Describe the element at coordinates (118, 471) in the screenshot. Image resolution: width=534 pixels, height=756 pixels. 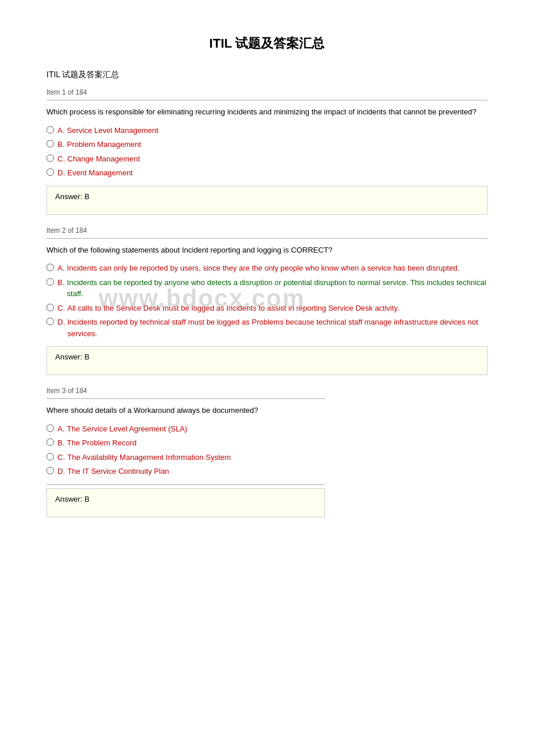
I see `text-3-d: The IT Service Continuity Plan` at that location.